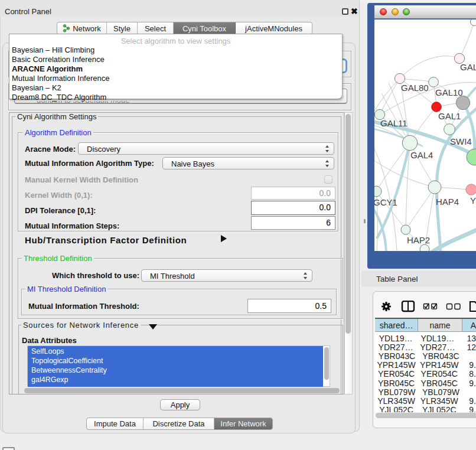 Image resolution: width=476 pixels, height=450 pixels. I want to click on svg-text: GAL4, so click(422, 155).